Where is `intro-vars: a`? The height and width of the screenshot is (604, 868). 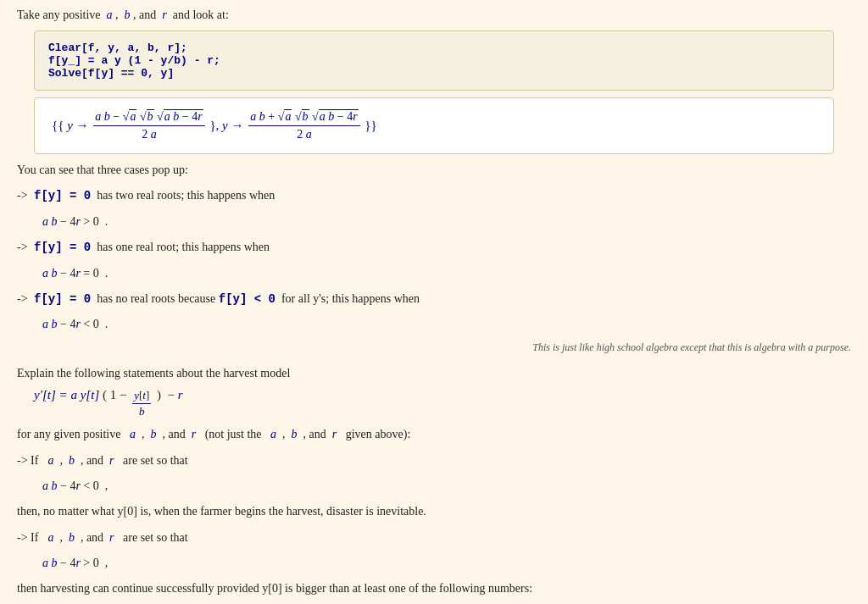
intro-vars: a is located at coordinates (110, 15).